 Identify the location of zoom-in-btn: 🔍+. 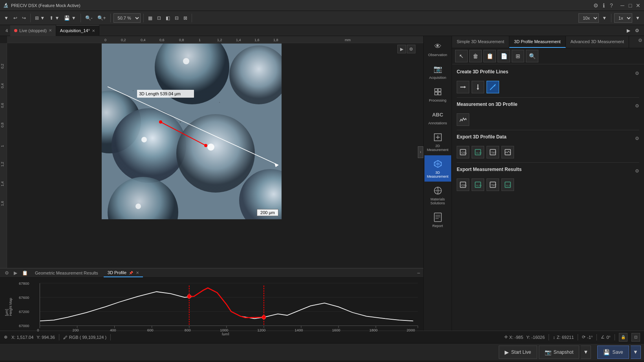
(102, 18).